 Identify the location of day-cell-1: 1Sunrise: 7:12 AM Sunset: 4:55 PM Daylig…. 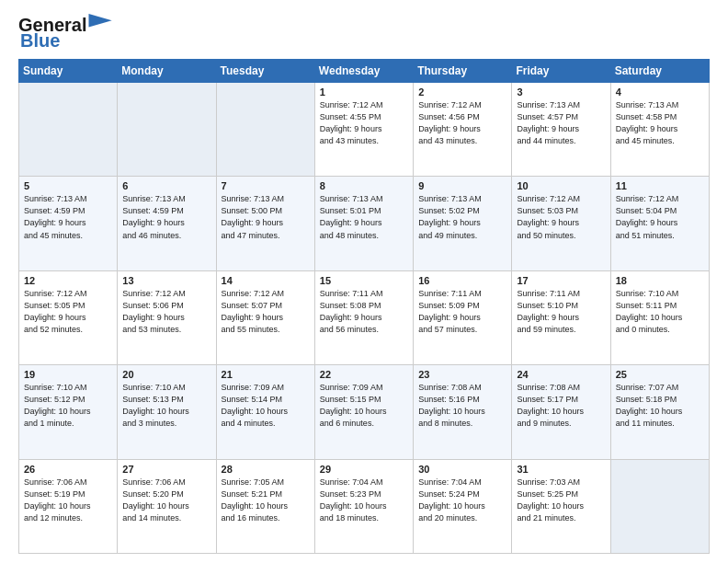
(364, 130).